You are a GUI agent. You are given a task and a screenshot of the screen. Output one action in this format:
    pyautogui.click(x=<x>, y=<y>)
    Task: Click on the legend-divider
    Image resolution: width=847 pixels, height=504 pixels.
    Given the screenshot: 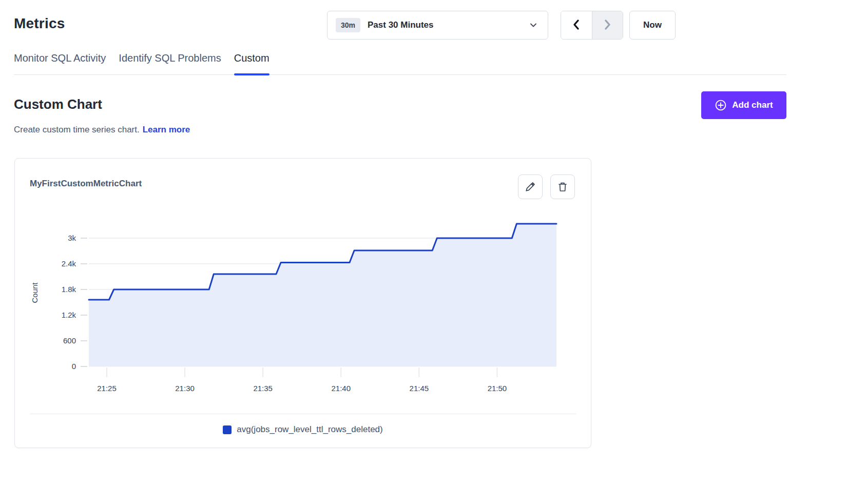 What is the action you would take?
    pyautogui.click(x=303, y=414)
    